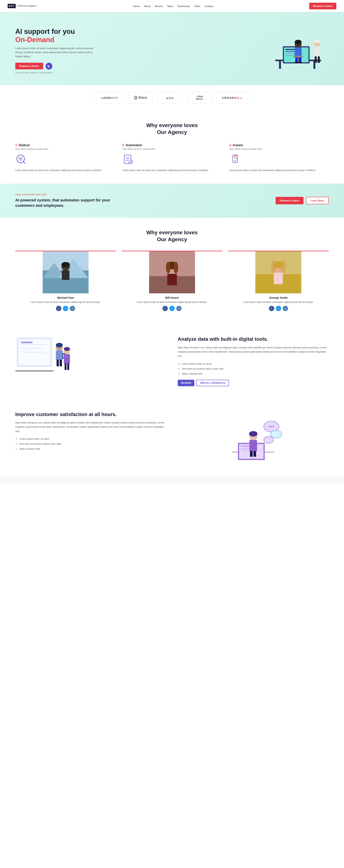 The image size is (344, 868). I want to click on improve-svg, so click(253, 438).